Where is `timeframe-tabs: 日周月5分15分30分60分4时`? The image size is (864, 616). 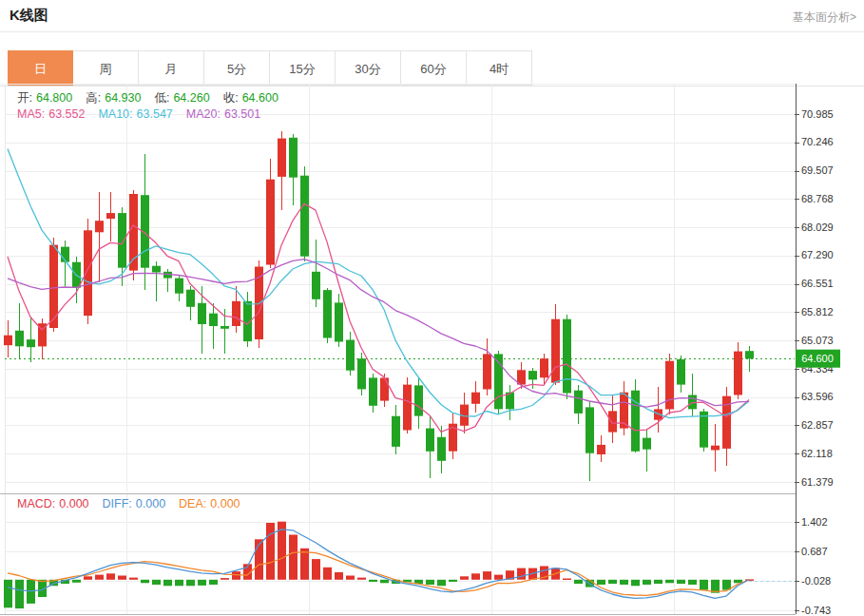
timeframe-tabs: 日周月5分15分30分60分4时 is located at coordinates (270, 68).